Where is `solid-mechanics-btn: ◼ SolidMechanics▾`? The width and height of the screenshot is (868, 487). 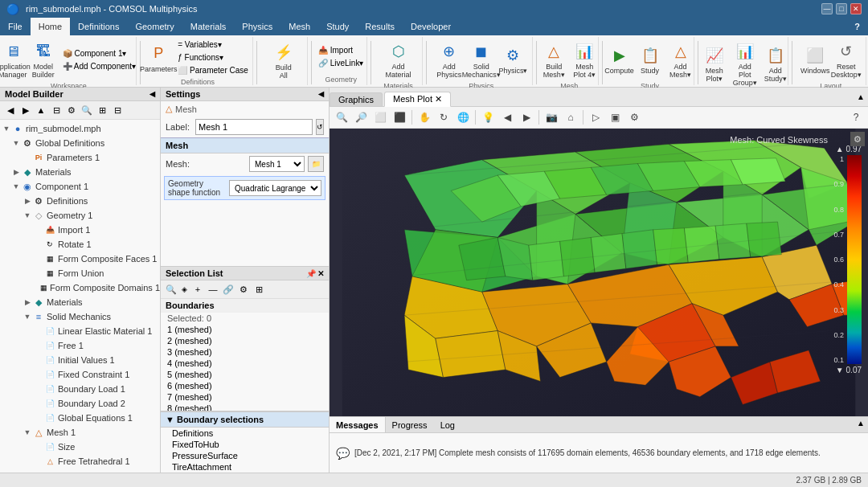
solid-mechanics-btn: ◼ SolidMechanics▾ is located at coordinates (481, 59).